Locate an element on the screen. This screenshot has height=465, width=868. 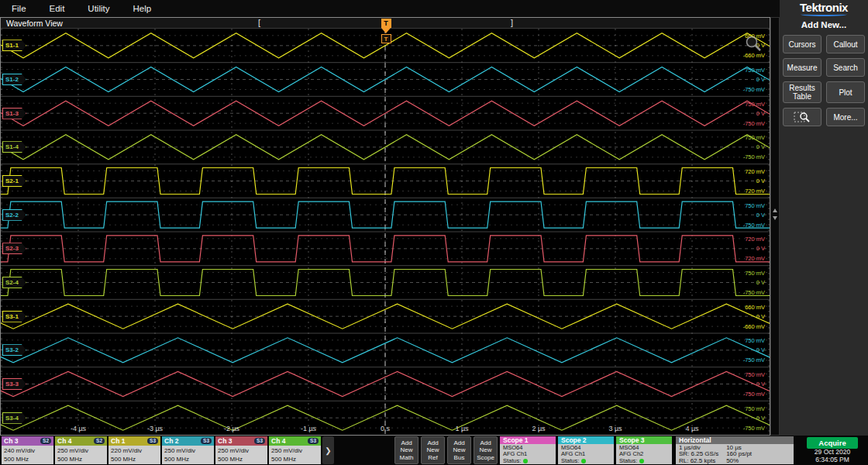
svg-text: 2 µs is located at coordinates (539, 429).